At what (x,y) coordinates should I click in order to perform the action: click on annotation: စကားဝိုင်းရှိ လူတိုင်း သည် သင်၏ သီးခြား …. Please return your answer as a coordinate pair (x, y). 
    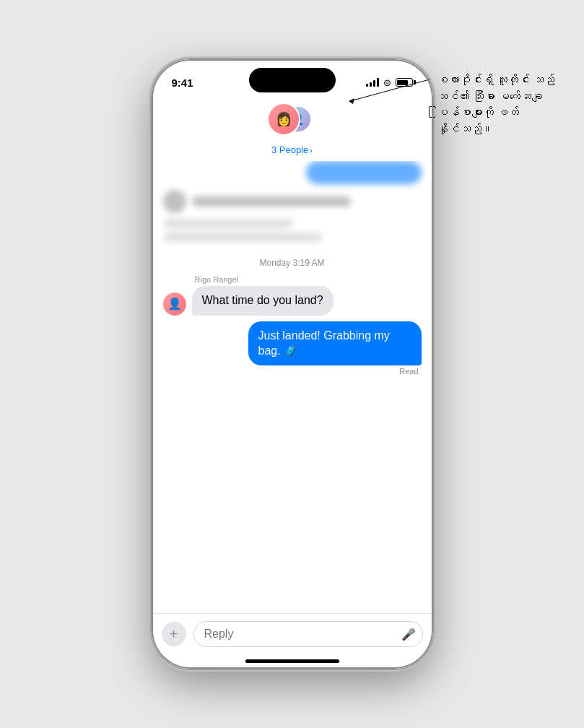
    Looking at the image, I should click on (502, 105).